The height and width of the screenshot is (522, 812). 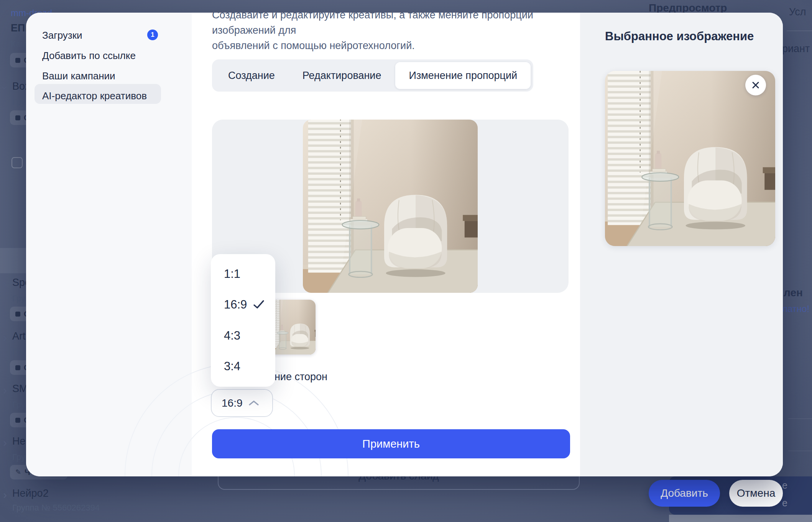 What do you see at coordinates (251, 76) in the screenshot?
I see `tab-creation: Создание` at bounding box center [251, 76].